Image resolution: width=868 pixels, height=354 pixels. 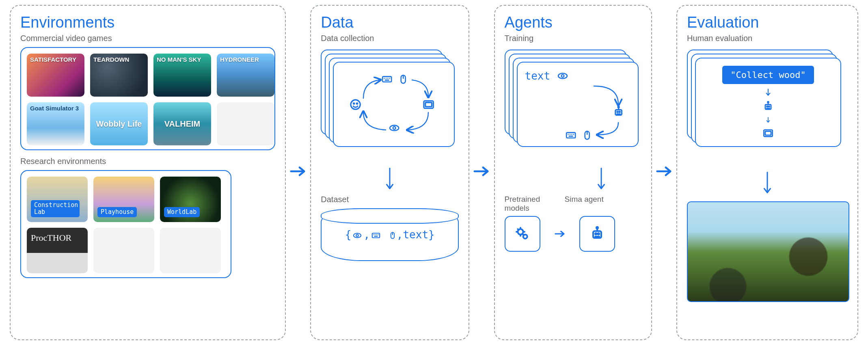 What do you see at coordinates (376, 235) in the screenshot?
I see `keyboard-icon` at bounding box center [376, 235].